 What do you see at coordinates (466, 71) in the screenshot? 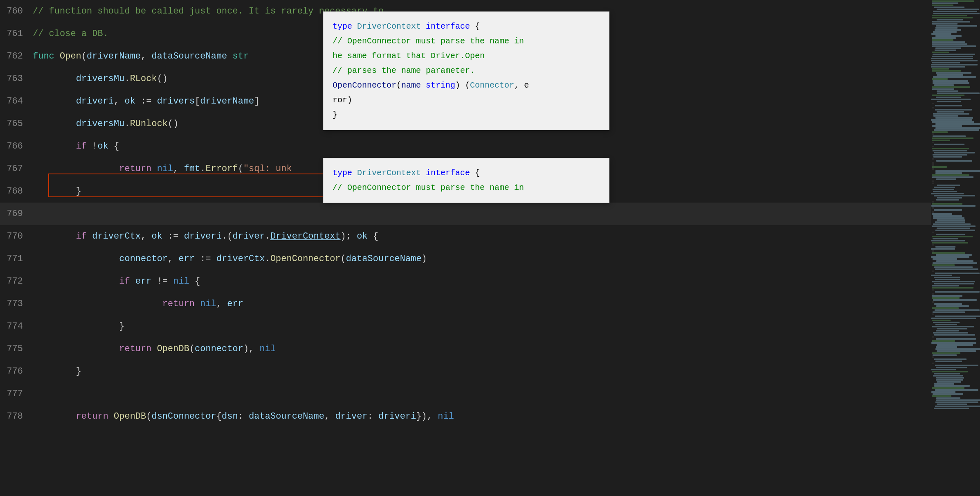
I see `popup-line: // parses the name parameter.` at bounding box center [466, 71].